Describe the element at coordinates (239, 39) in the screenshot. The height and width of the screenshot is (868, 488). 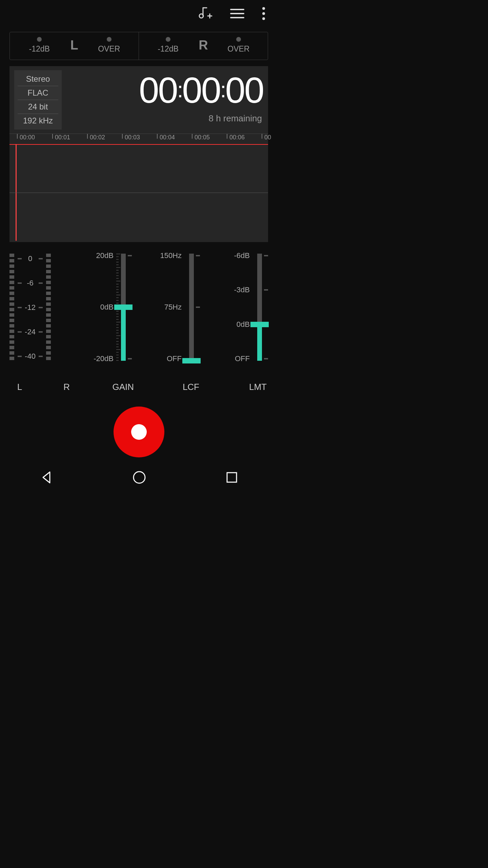
I see `right-over-led` at that location.